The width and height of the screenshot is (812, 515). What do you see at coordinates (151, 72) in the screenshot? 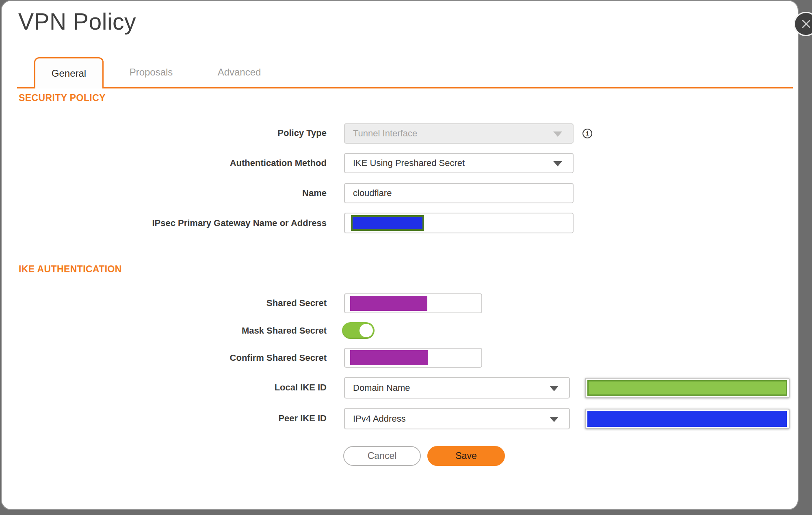
I see `tab-proposals: Proposals` at bounding box center [151, 72].